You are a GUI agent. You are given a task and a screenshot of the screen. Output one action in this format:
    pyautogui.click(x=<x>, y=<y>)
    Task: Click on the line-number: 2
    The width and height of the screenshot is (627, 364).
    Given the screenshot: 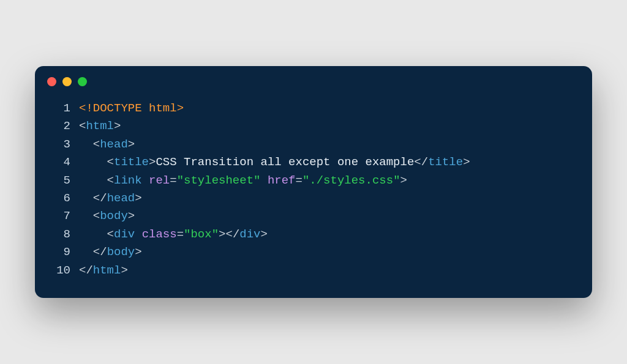 What is the action you would take?
    pyautogui.click(x=59, y=126)
    